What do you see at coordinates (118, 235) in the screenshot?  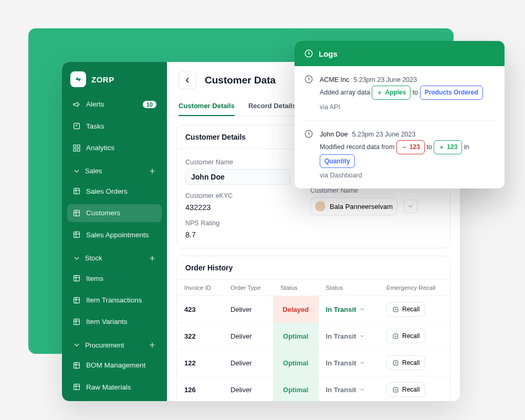 I see `sidebar-item-label: Sales Appointments` at bounding box center [118, 235].